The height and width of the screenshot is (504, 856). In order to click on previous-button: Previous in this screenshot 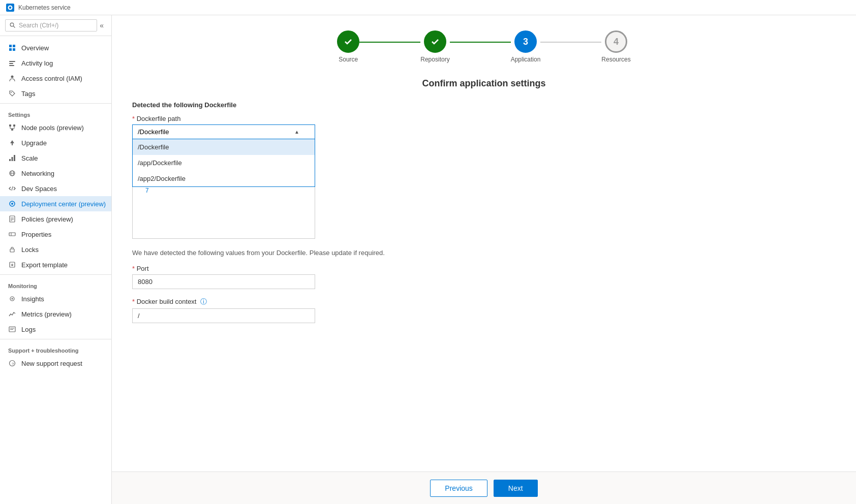, I will do `click(458, 488)`.